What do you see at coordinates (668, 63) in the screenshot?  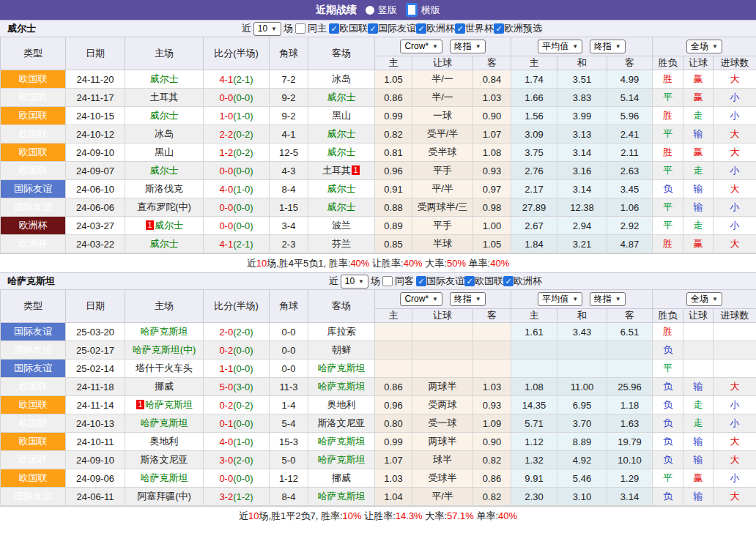 I see `sub-header-outcome: 胜负` at bounding box center [668, 63].